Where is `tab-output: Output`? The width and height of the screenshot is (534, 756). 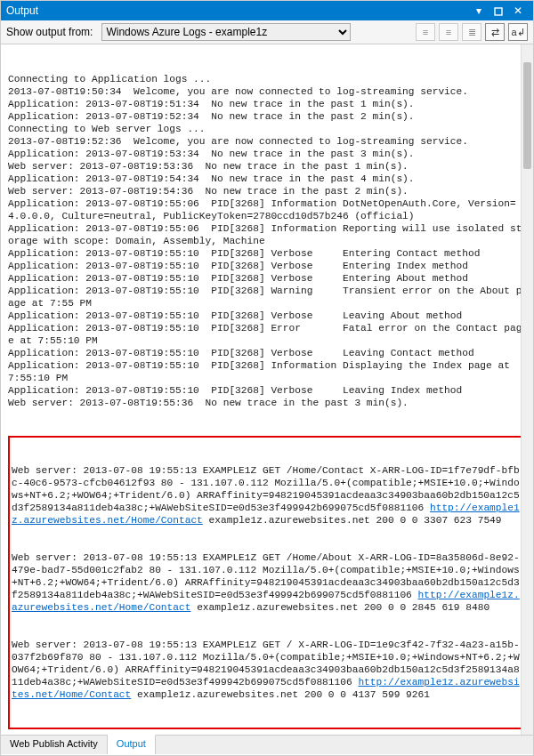 tab-output: Output is located at coordinates (132, 744).